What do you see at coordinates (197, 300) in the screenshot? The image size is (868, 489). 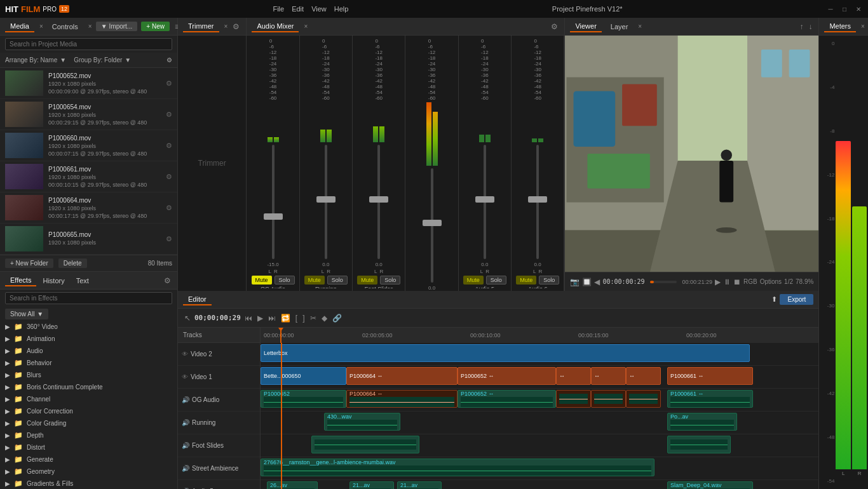 I see `tab-editor: Editor` at bounding box center [197, 300].